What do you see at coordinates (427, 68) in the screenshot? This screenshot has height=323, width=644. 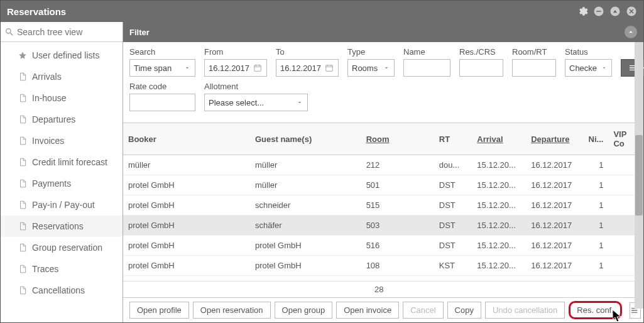 I see `name-input` at bounding box center [427, 68].